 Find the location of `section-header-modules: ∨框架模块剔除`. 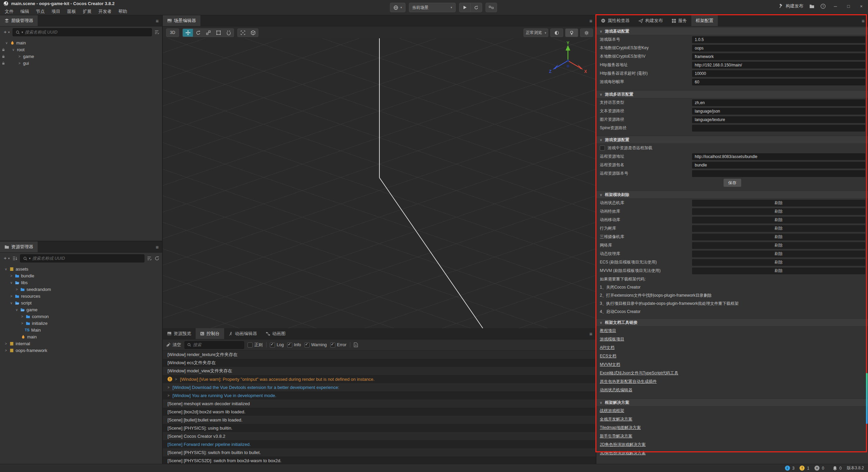

section-header-modules: ∨框架模块剔除 is located at coordinates (732, 195).